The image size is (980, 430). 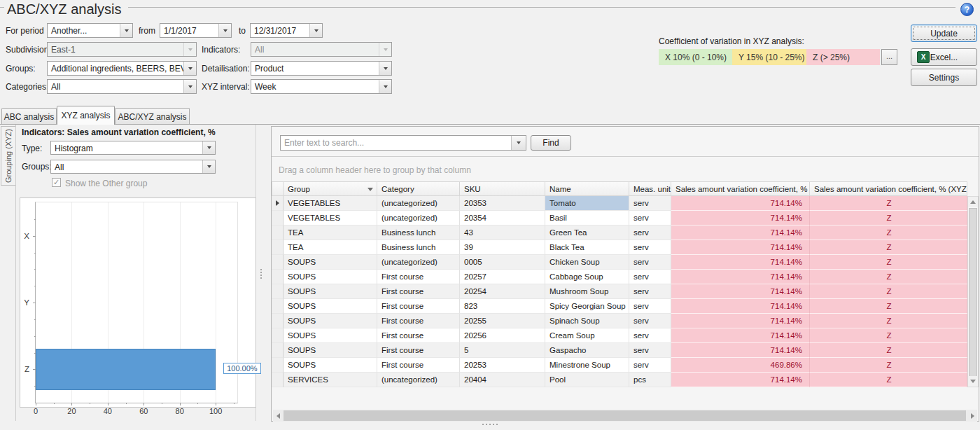 What do you see at coordinates (625, 416) in the screenshot?
I see `horizontal-scrollbar` at bounding box center [625, 416].